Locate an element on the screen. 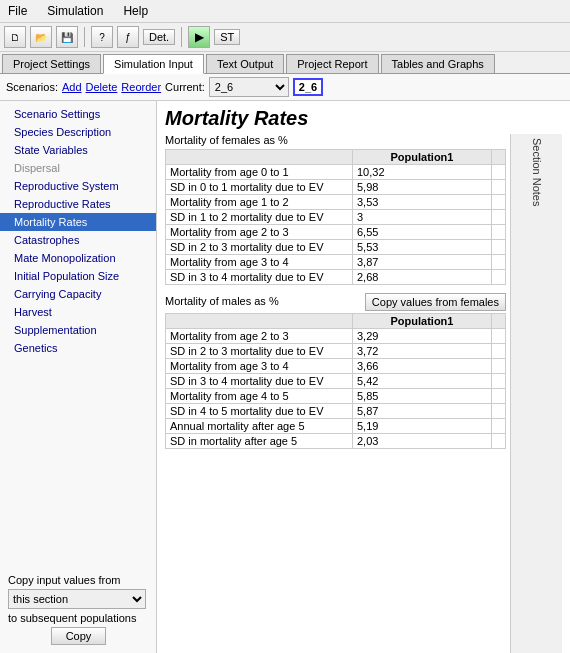 Image resolution: width=570 pixels, height=653 pixels. scenario-dropdown: 2_6 is located at coordinates (249, 87).